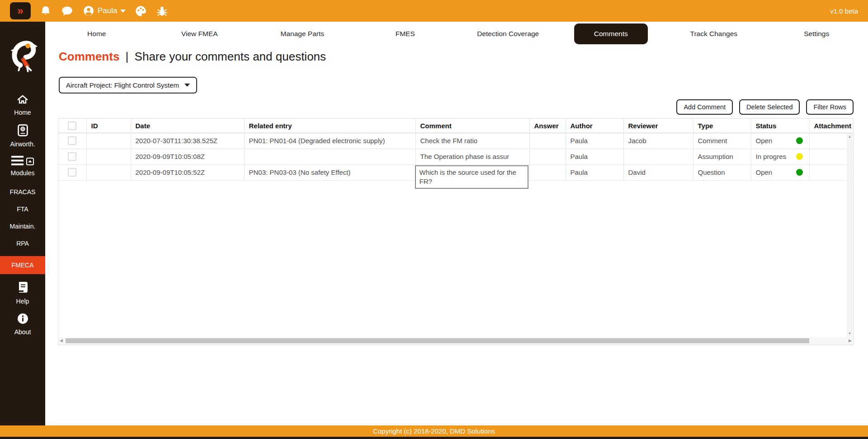 Image resolution: width=868 pixels, height=439 pixels. I want to click on sidebar-item-label: Help, so click(23, 301).